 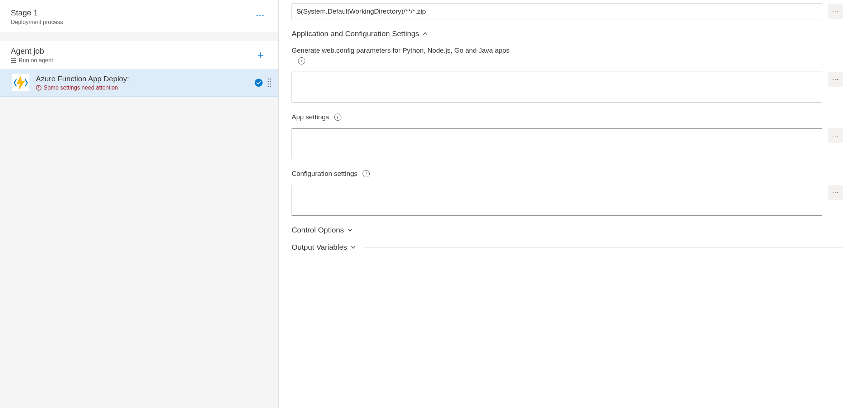 What do you see at coordinates (142, 88) in the screenshot?
I see `task-warning: Some settings need attention` at bounding box center [142, 88].